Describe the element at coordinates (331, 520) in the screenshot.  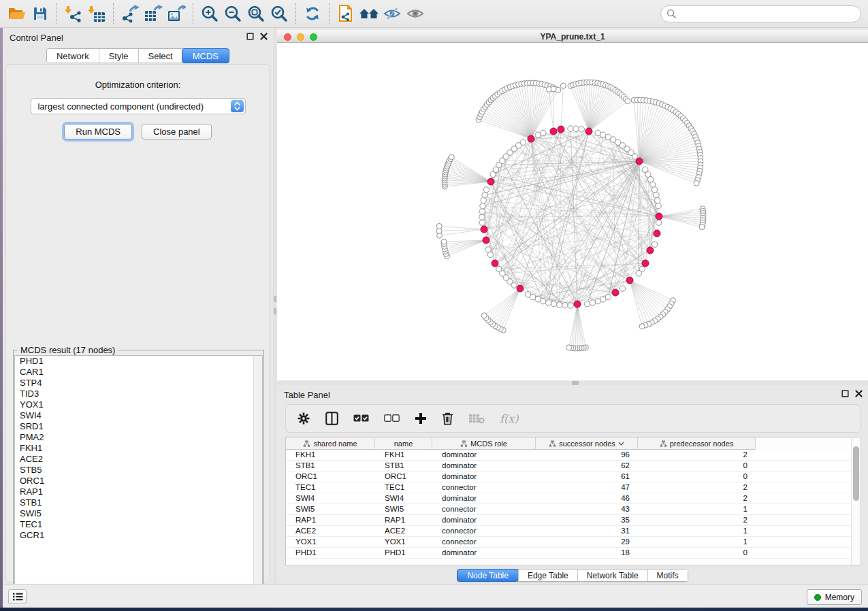
I see `cell-shared-name: RAP1` at that location.